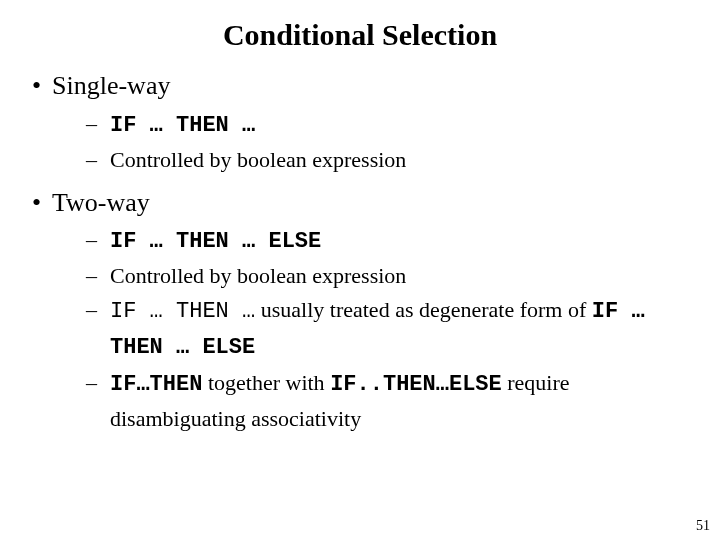 Image resolution: width=720 pixels, height=540 pixels. Describe the element at coordinates (416, 384) in the screenshot. I see `text-run: IF..THEN…ELSE` at that location.